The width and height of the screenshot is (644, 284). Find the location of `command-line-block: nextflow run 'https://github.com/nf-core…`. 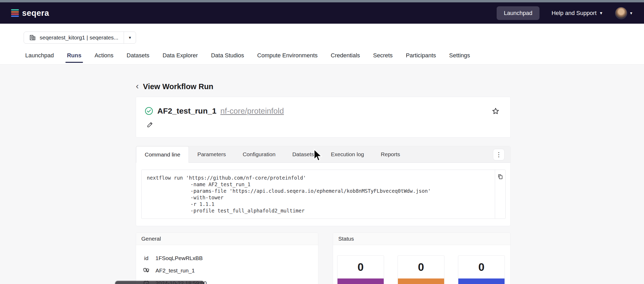

command-line-block: nextflow run 'https://github.com/nf-core… is located at coordinates (324, 194).